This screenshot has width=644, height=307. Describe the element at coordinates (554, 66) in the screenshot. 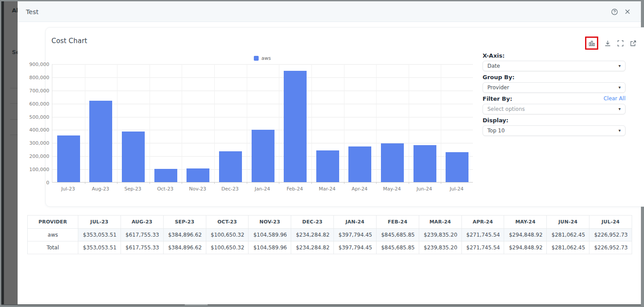

I see `x-axis-dropdown: Date ▾` at that location.